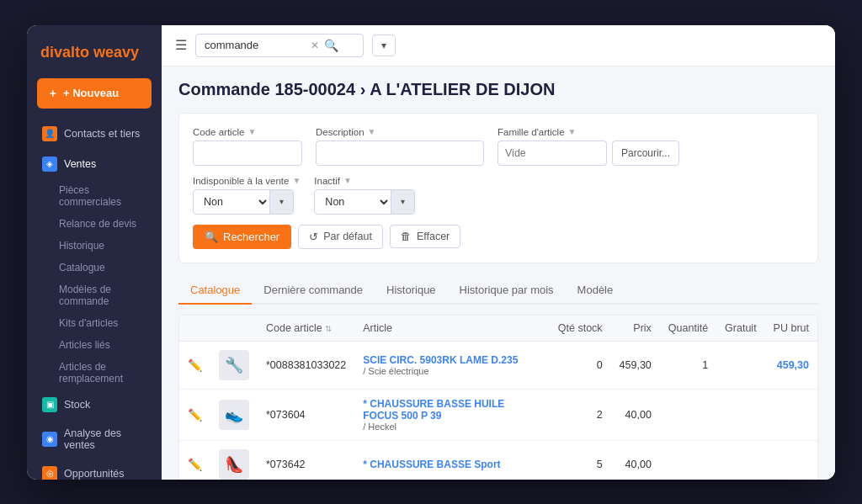 The height and width of the screenshot is (504, 862). Describe the element at coordinates (689, 328) in the screenshot. I see `th-quantite: Quantité` at that location.